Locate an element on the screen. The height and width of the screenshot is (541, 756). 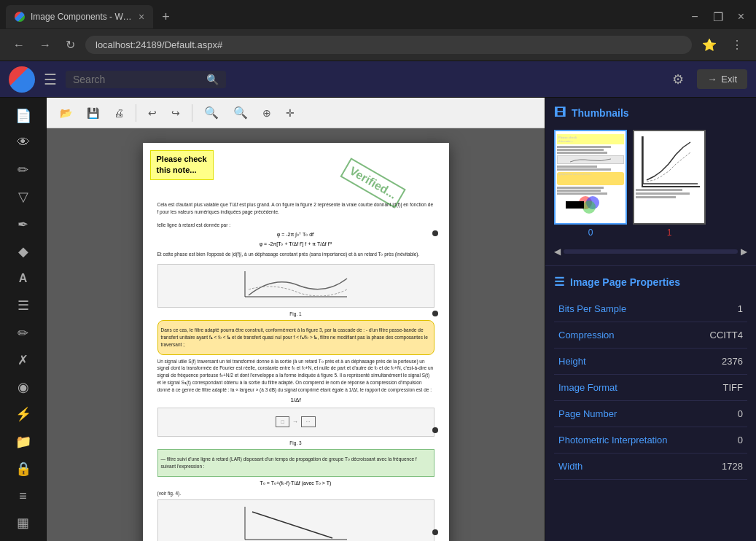
formula-lar: T₀ = T₀+(f₀-f)·T/Δf (avec T₀ > T) is located at coordinates (296, 483).